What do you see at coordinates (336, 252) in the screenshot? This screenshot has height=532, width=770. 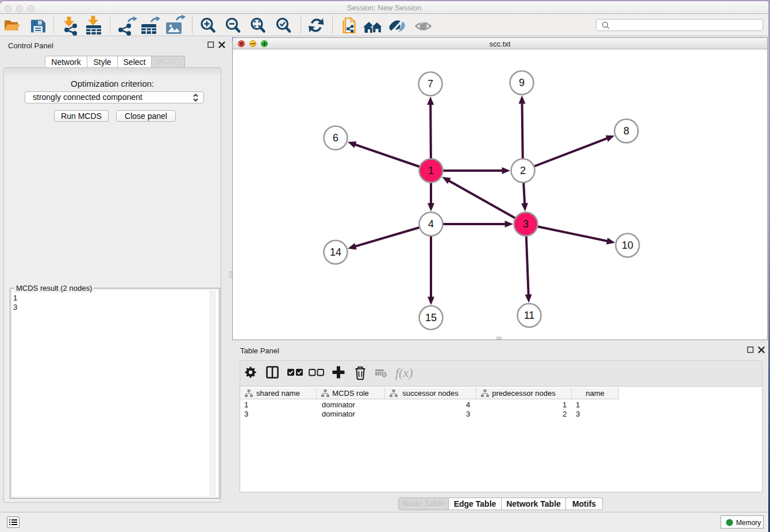 I see `svg-text: 14` at bounding box center [336, 252].